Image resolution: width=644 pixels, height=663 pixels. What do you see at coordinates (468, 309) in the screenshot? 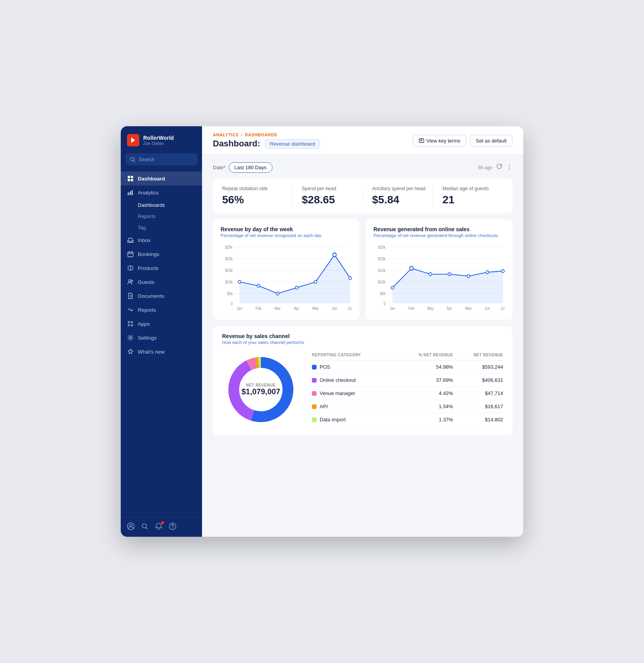
I see `svg-text: May` at bounding box center [468, 309].